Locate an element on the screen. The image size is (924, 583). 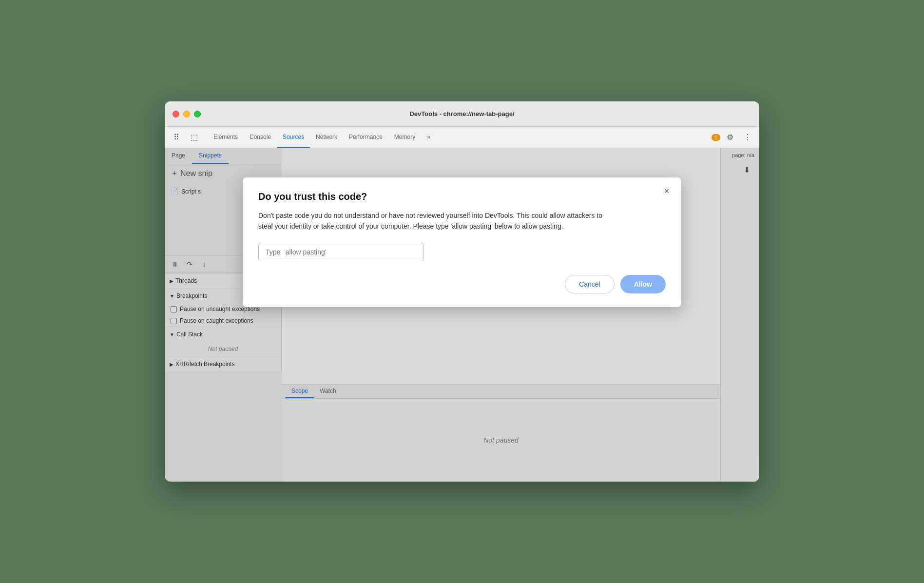
tab-network: Network is located at coordinates (327, 137).